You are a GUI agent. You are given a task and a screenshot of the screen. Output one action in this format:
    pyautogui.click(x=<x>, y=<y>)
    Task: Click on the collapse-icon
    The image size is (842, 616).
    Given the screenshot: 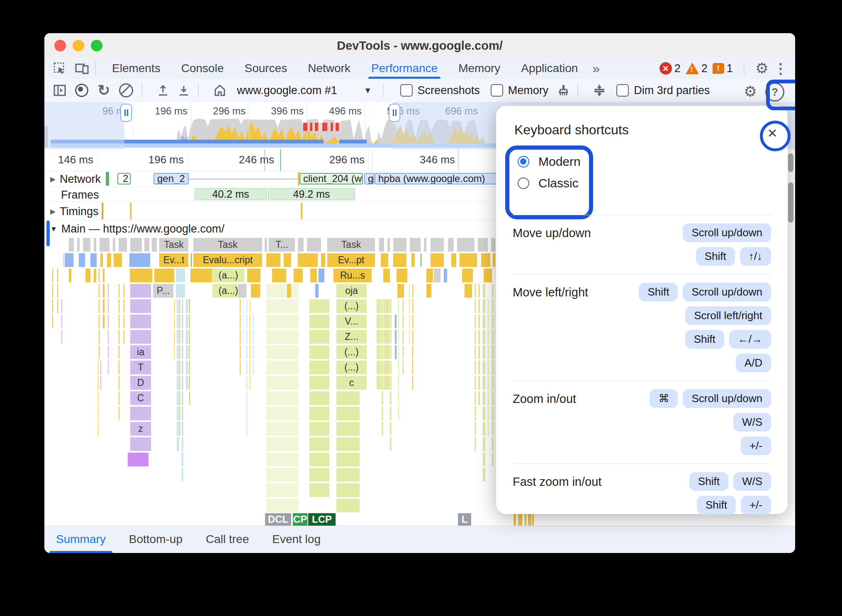 What is the action you would take?
    pyautogui.click(x=599, y=90)
    